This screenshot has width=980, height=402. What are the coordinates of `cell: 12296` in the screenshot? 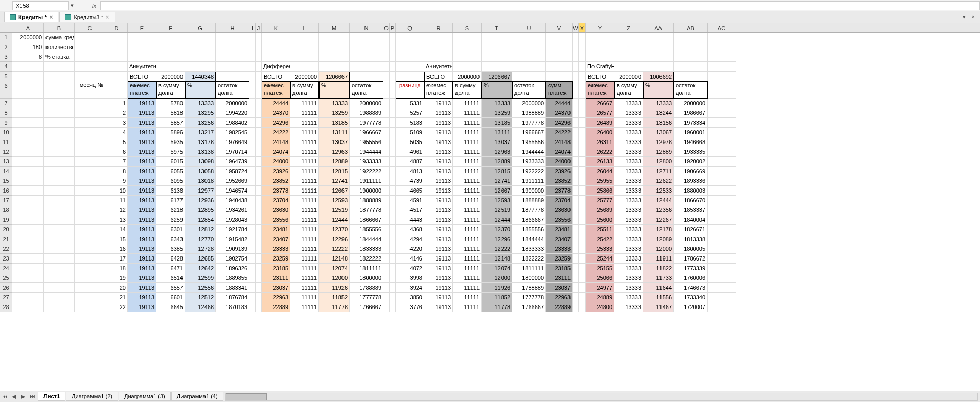 It's located at (497, 239).